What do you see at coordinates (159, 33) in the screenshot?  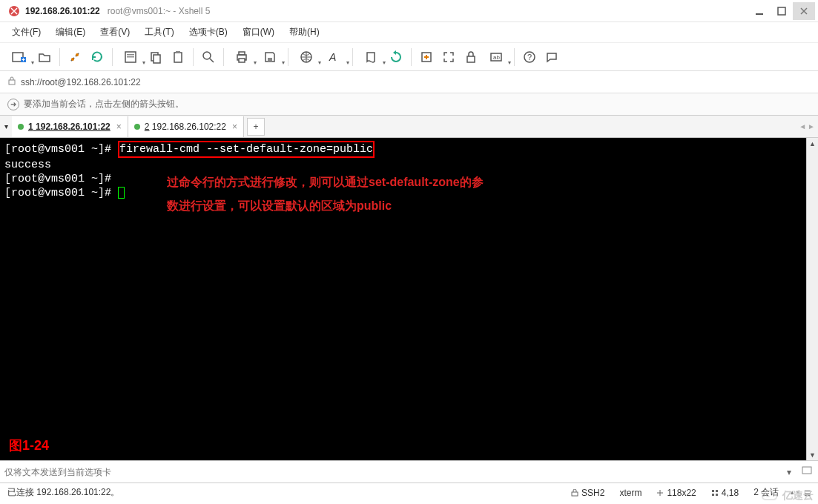 I see `menu-tools: 工具(T)` at bounding box center [159, 33].